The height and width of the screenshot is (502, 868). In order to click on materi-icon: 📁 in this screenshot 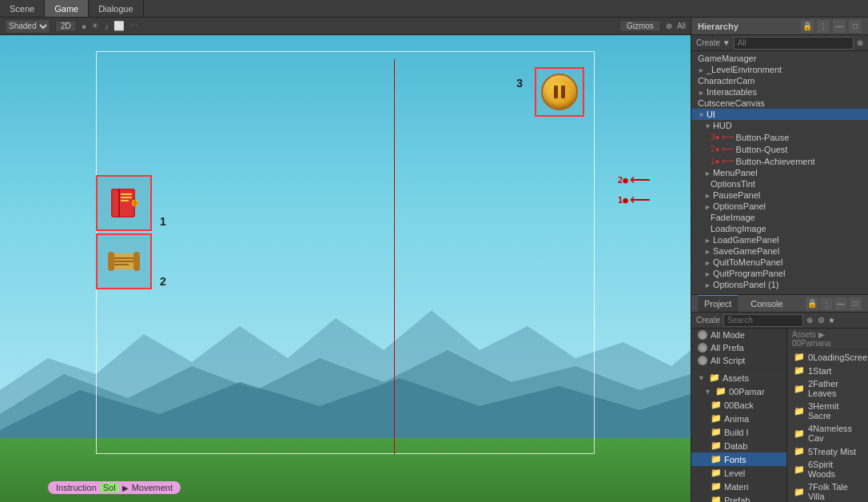, I will do `click(716, 486)`.